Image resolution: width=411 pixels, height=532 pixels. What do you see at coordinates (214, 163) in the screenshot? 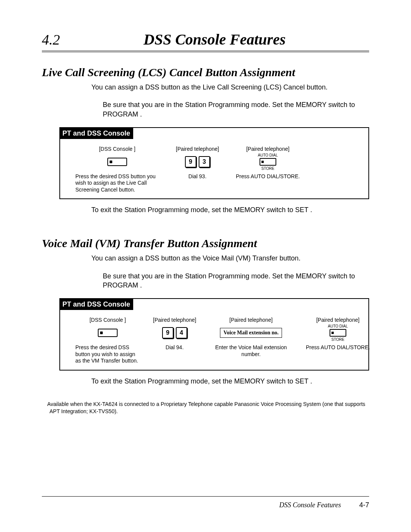
I see `procedure-box-lcs: PT and DSS Console [DSS Console ] Press …` at bounding box center [214, 163].